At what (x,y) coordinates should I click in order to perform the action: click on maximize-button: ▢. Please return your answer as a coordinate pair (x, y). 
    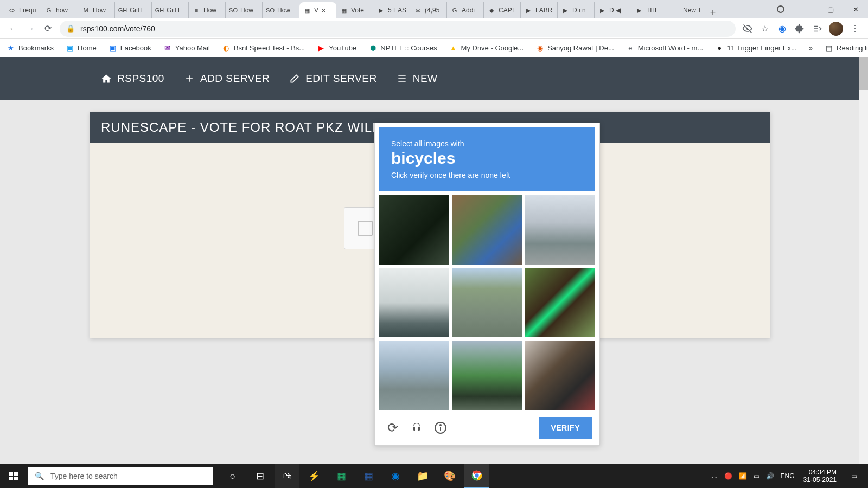
    Looking at the image, I should click on (831, 9).